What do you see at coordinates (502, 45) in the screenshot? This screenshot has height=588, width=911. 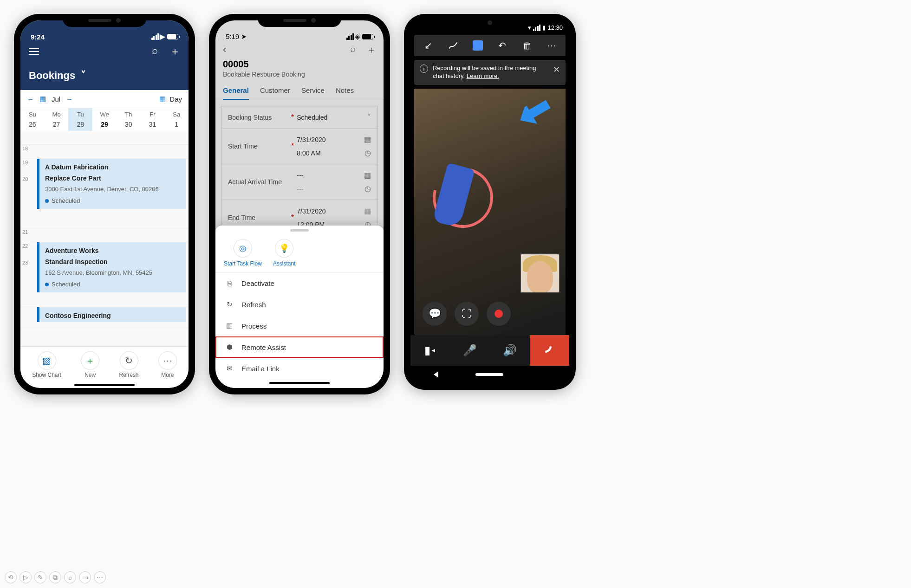 I see `undo-icon: ↶` at bounding box center [502, 45].